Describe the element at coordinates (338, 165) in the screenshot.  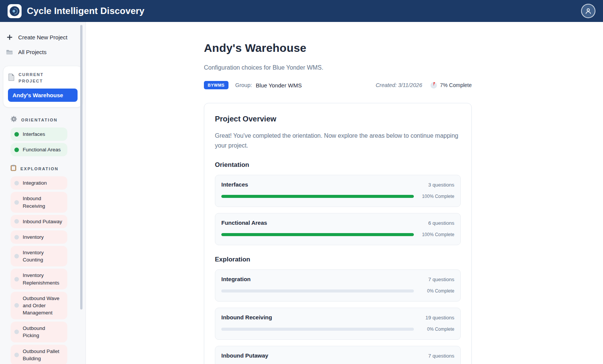
I see `overview-section-title-orientation: Orientation` at that location.